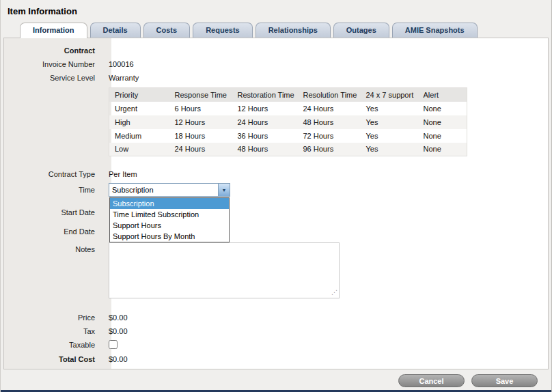  I want to click on end-date-label: End Date, so click(53, 232).